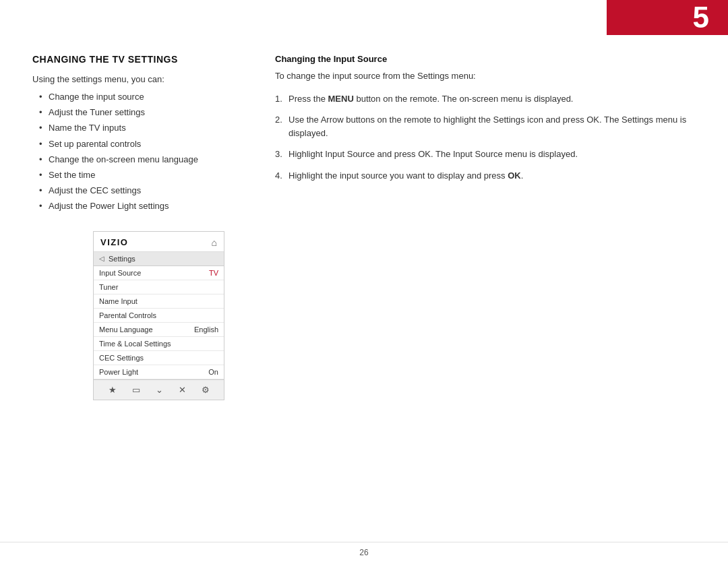 This screenshot has width=728, height=562. Describe the element at coordinates (102, 259) in the screenshot. I see `nav-back-icon: ◁` at that location.